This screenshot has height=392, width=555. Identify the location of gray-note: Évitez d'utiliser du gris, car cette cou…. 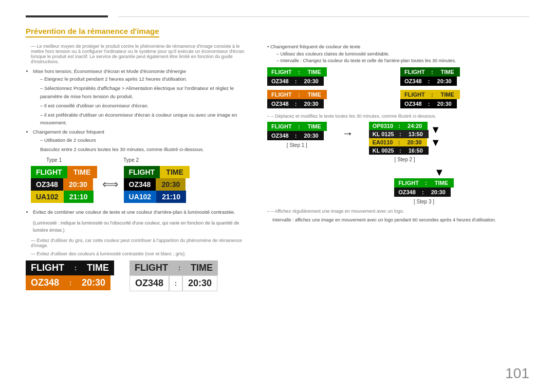
(136, 243).